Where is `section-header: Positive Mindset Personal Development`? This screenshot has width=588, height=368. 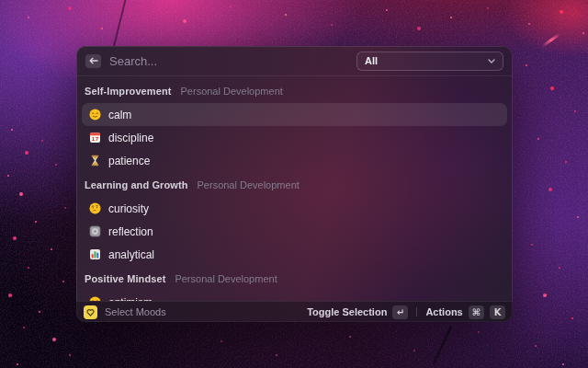 section-header: Positive Mindset Personal Development is located at coordinates (294, 280).